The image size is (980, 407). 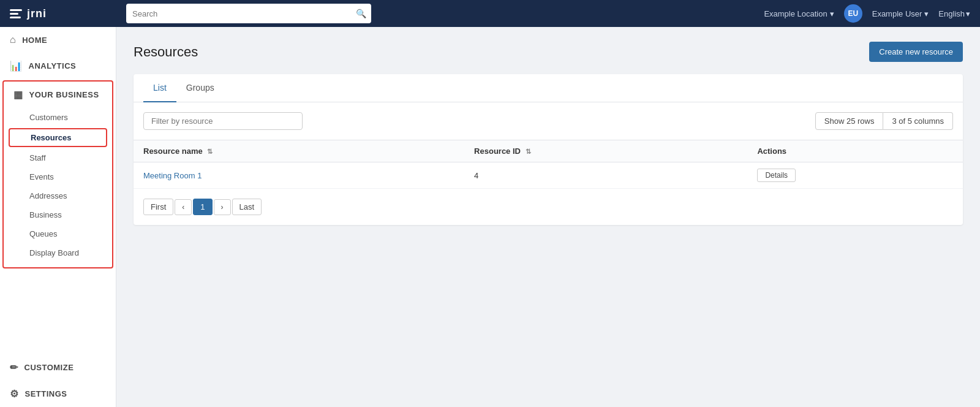 I want to click on sidebar-item-home: ⌂ HOME, so click(x=58, y=40).